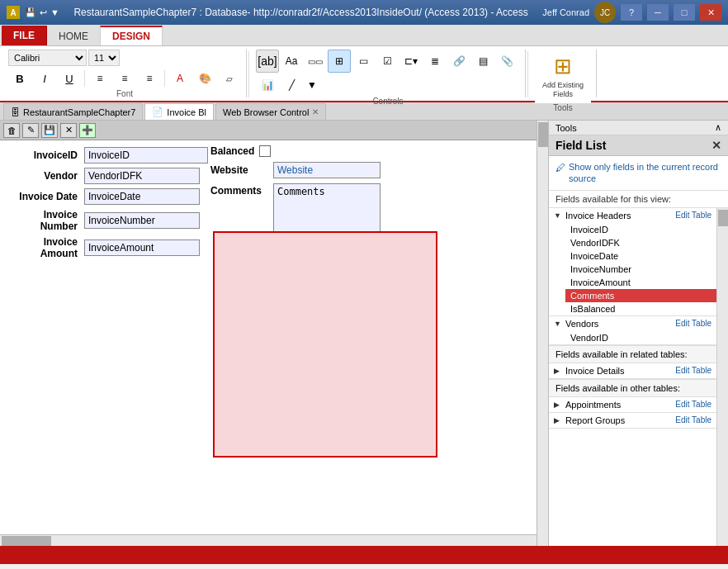 The width and height of the screenshot is (728, 569). What do you see at coordinates (639, 128) in the screenshot?
I see `tools-header: Tools ∧` at bounding box center [639, 128].